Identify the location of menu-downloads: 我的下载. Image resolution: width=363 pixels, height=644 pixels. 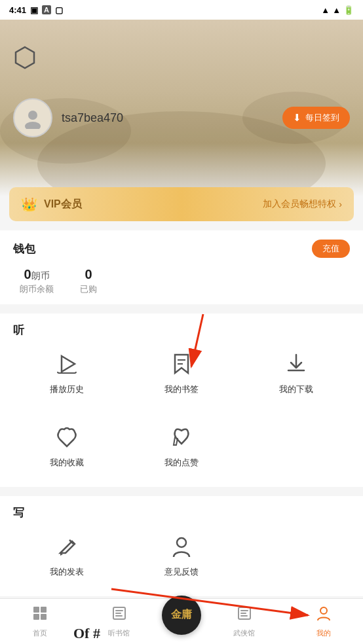
(296, 372).